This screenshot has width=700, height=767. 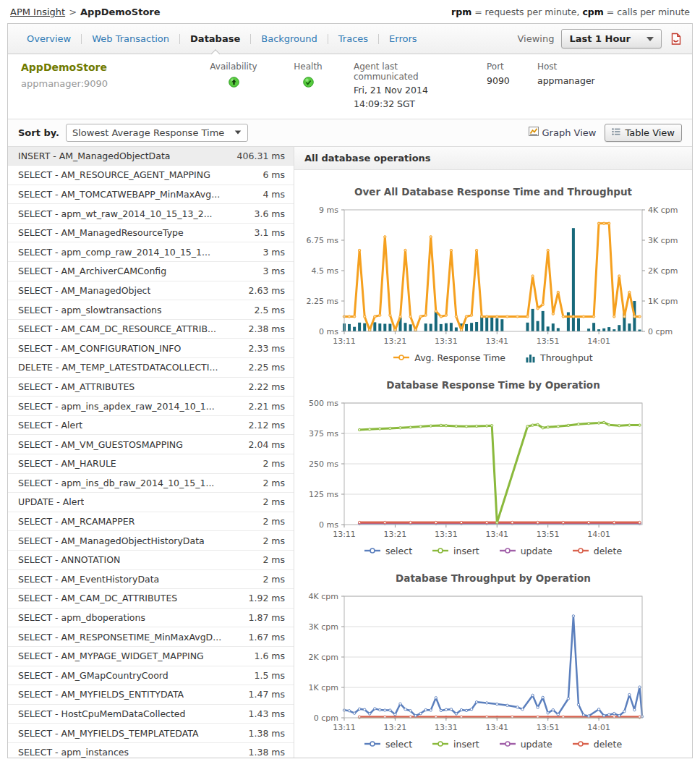 What do you see at coordinates (350, 133) in the screenshot?
I see `toolbar: Sort by. Slowest Average Response Time G…` at bounding box center [350, 133].